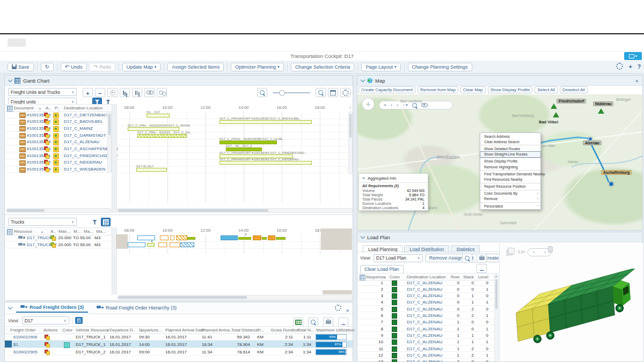 The height and width of the screenshot is (362, 644). What do you see at coordinates (58, 135) in the screenshot?
I see `freight-unit-row: #100135356D17_C_DARMSTADT` at bounding box center [58, 135].